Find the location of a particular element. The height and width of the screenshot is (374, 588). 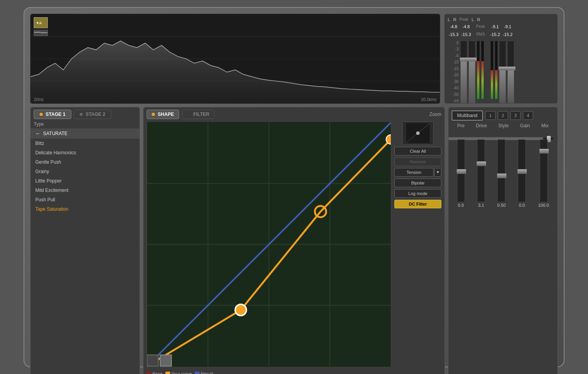

in-r-rms: -15.3 is located at coordinates (466, 34).